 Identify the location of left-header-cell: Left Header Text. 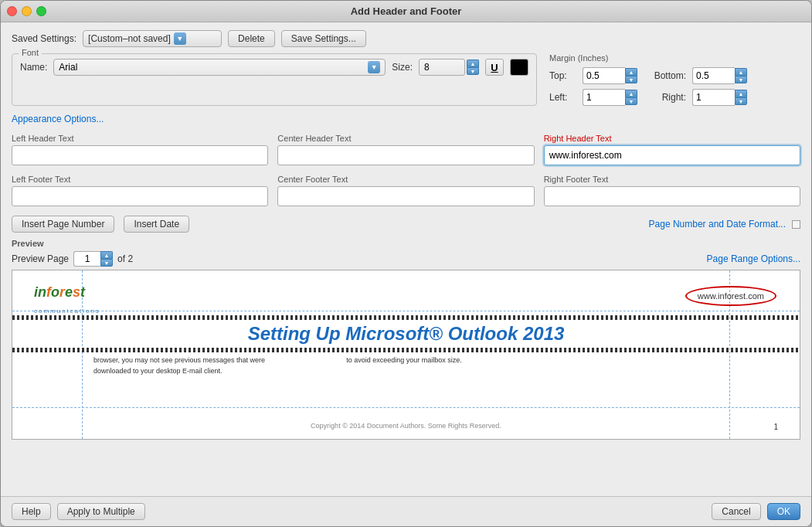
(140, 150).